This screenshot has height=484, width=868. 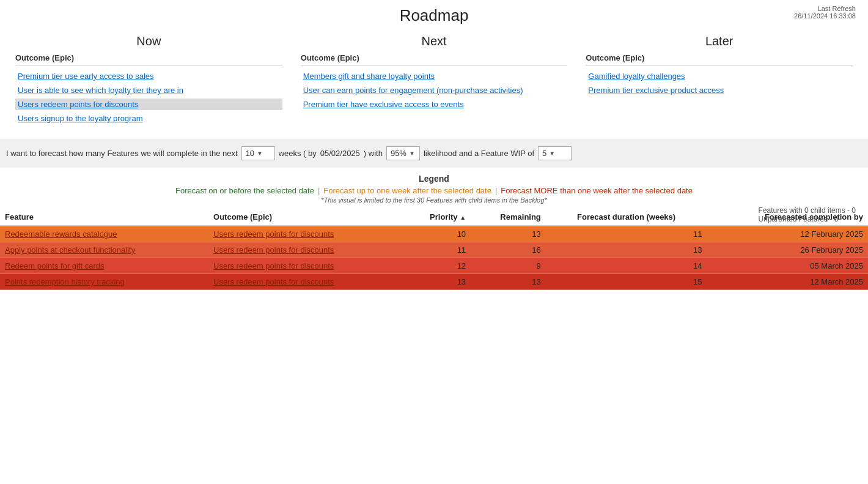 What do you see at coordinates (412, 153) in the screenshot?
I see `chevron-down-icon-2: ▼` at bounding box center [412, 153].